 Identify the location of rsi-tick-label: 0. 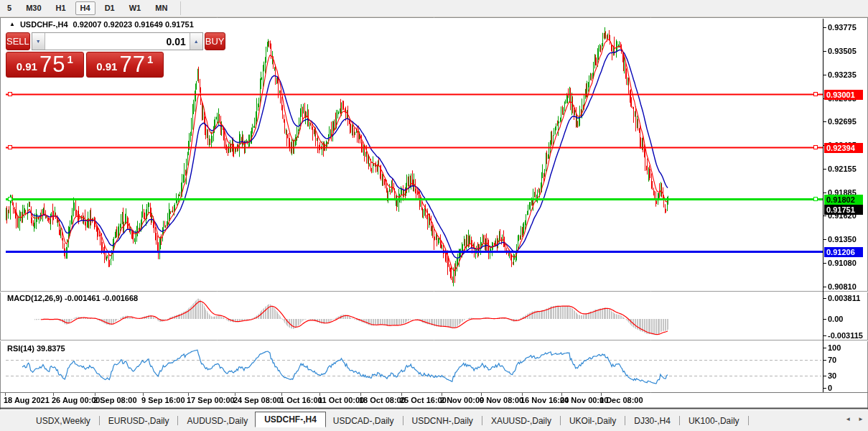
(830, 388).